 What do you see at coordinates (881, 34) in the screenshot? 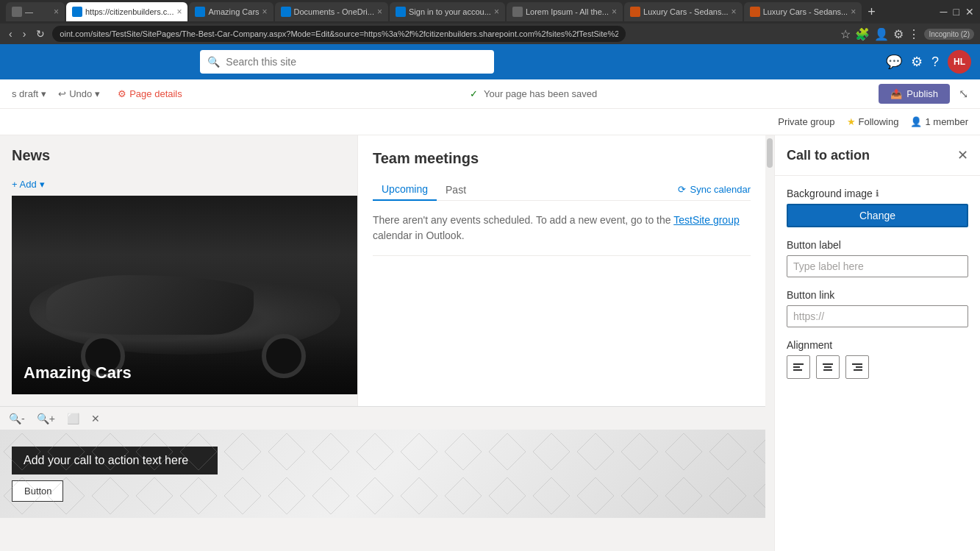
I see `profile-icon: 👤` at bounding box center [881, 34].